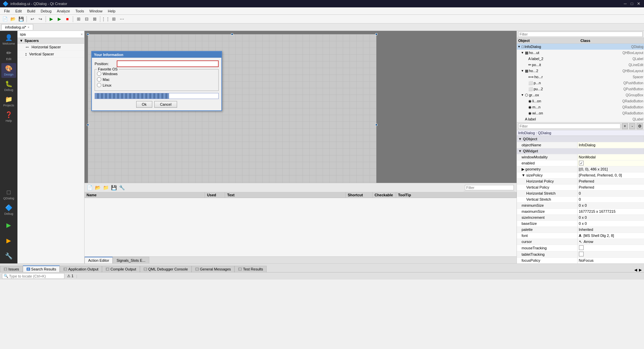 Image resolution: width=644 pixels, height=349 pixels. What do you see at coordinates (523, 95) in the screenshot?
I see `tree-arrow-grox: ▼` at bounding box center [523, 95].